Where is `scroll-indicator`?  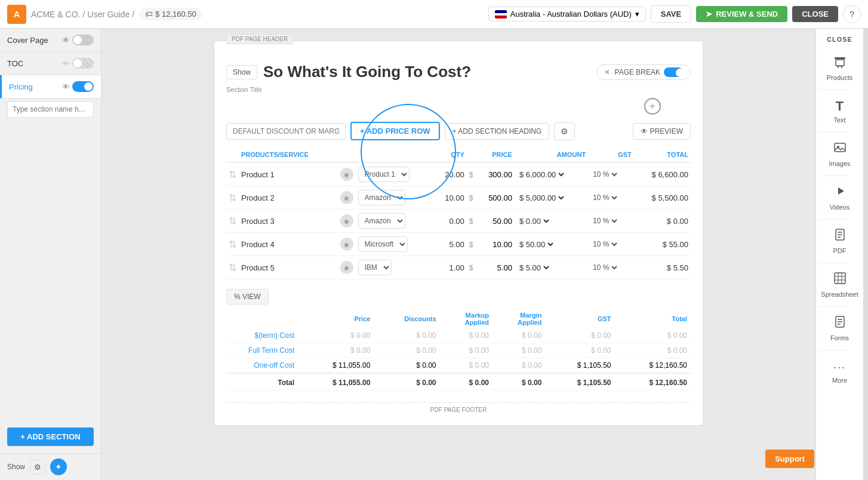
scroll-indicator is located at coordinates (866, 254).